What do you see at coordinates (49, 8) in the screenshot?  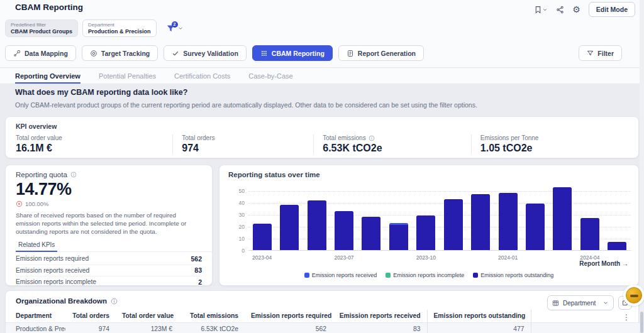 I see `page-title: CBAM Reporting` at bounding box center [49, 8].